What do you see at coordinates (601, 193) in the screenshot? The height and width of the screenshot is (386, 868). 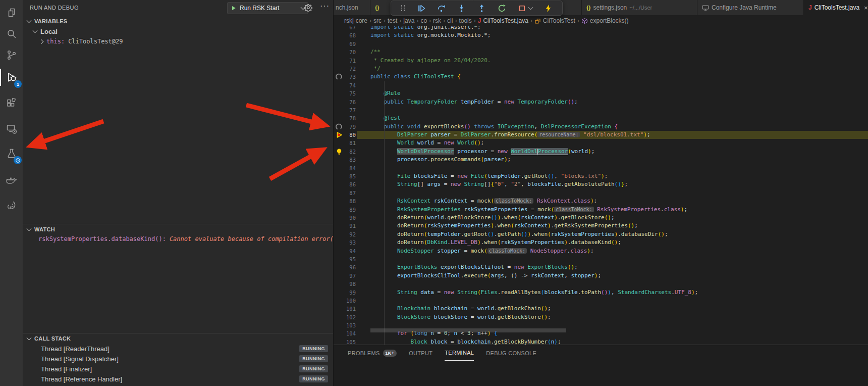 I see `code-line-87: 87` at bounding box center [601, 193].